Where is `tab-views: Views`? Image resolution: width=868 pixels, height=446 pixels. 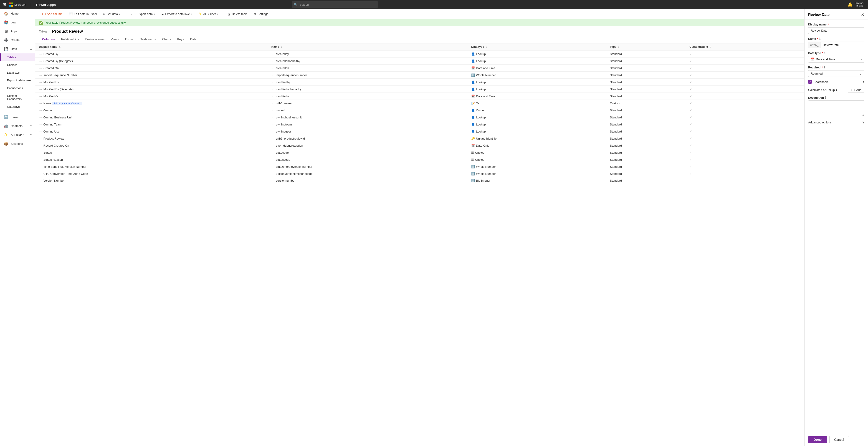 tab-views: Views is located at coordinates (115, 39).